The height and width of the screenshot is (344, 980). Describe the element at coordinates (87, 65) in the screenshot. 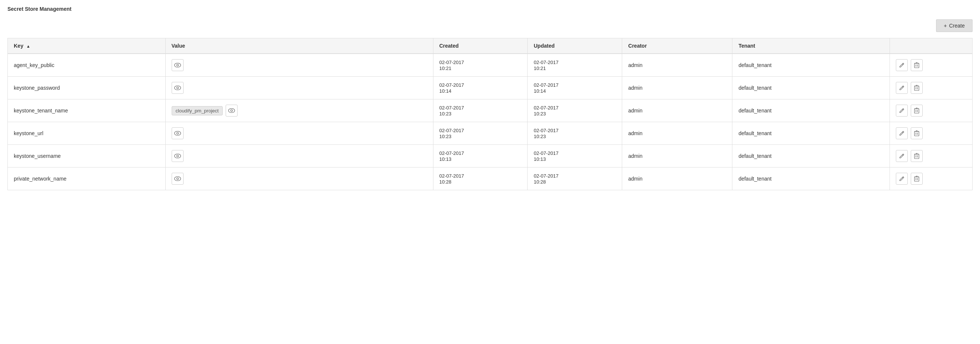

I see `key-cell: agent_key_public` at that location.